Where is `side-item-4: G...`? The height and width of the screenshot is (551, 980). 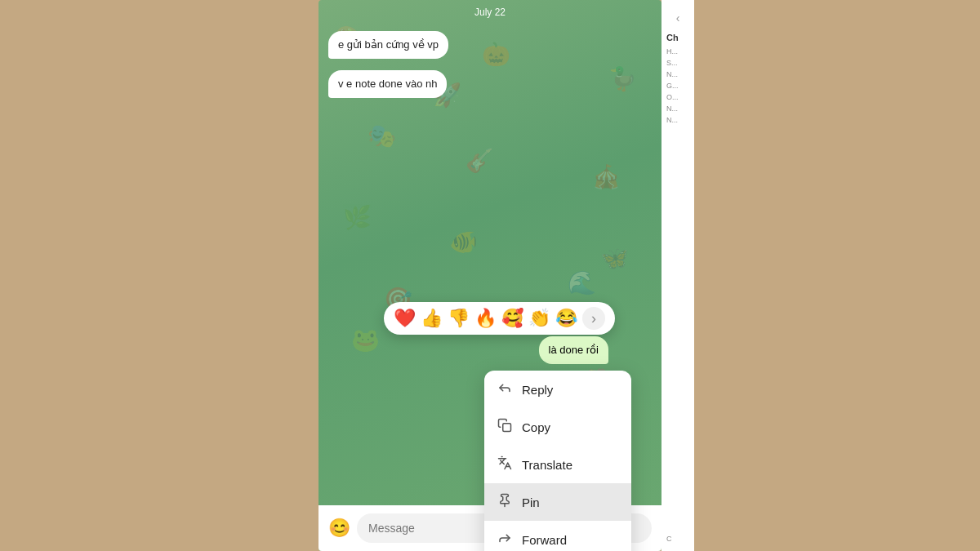 side-item-4: G... is located at coordinates (678, 86).